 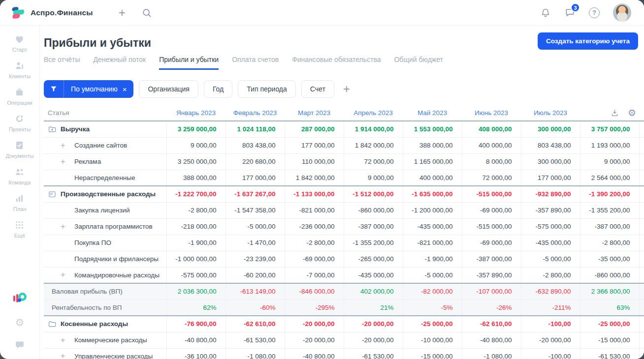 What do you see at coordinates (491, 161) in the screenshot?
I see `value-cell: 8 000,00` at bounding box center [491, 161].